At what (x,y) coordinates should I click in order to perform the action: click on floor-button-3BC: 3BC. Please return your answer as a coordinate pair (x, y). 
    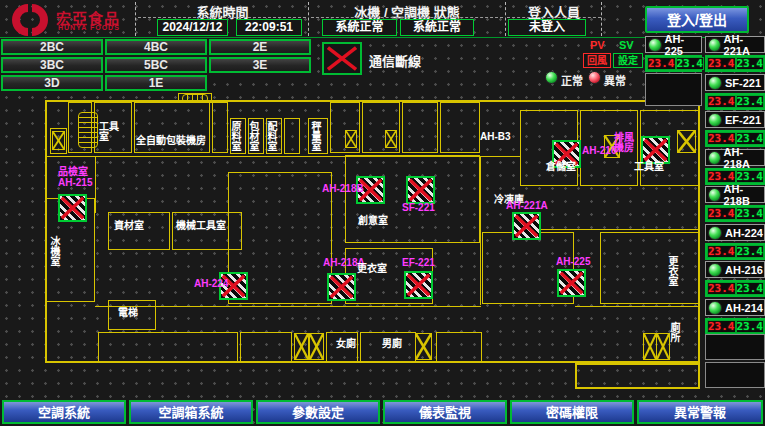
    Looking at the image, I should click on (52, 65).